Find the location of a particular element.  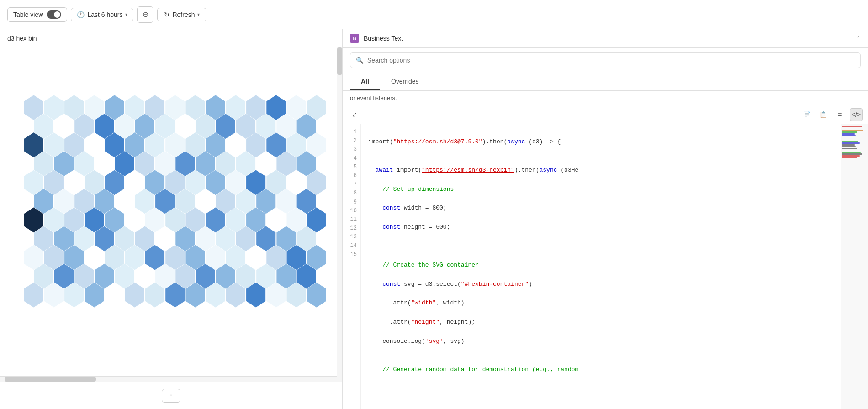

search-input is located at coordinates (611, 60).